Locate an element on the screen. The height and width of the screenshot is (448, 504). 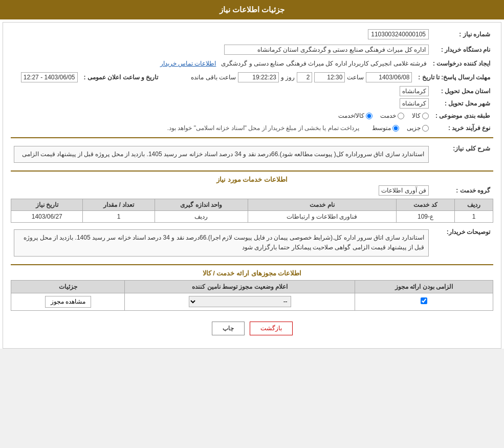
province-label: استان محل تحویل : is located at coordinates (463, 91).